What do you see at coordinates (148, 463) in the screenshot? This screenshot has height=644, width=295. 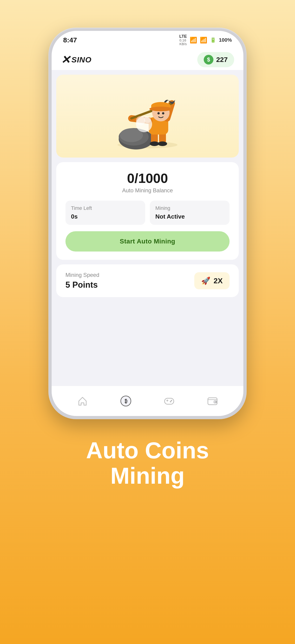 I see `footer-text: Auto Coins Mining` at bounding box center [148, 463].